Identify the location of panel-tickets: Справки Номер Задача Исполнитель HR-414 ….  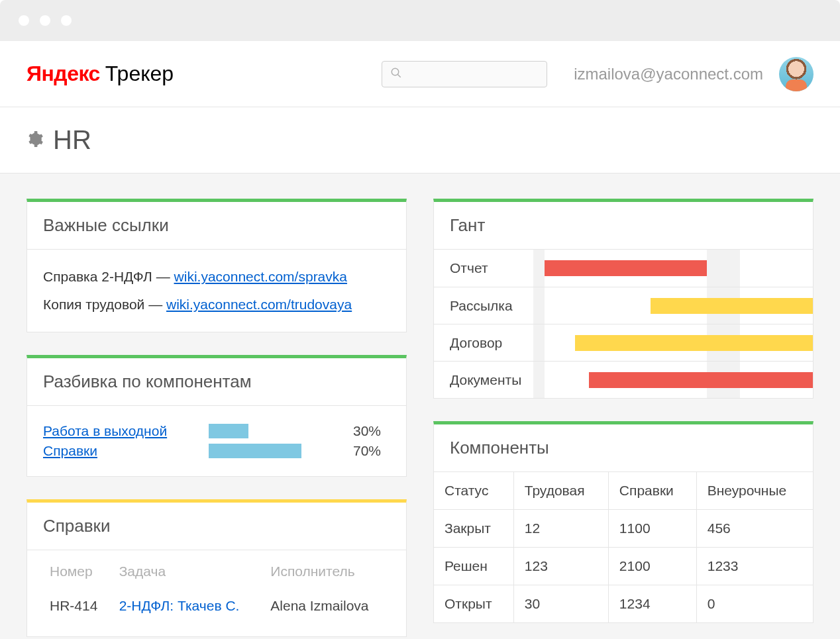
(217, 568).